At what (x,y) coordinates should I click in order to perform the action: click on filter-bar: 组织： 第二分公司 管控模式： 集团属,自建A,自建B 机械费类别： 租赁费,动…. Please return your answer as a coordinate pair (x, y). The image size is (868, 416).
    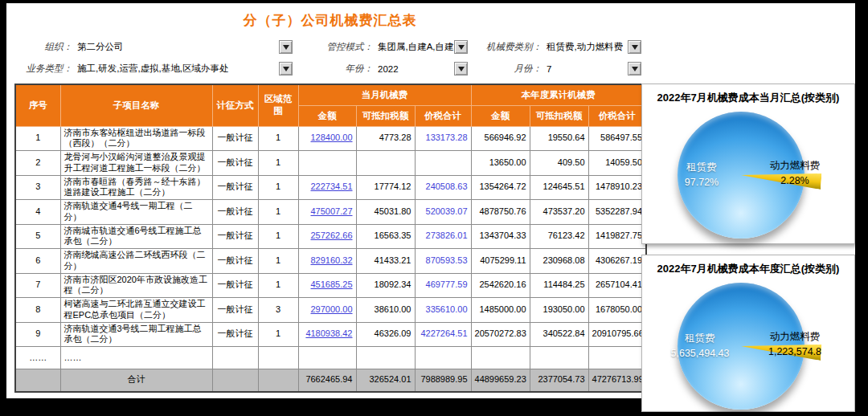
    Looking at the image, I should click on (332, 58).